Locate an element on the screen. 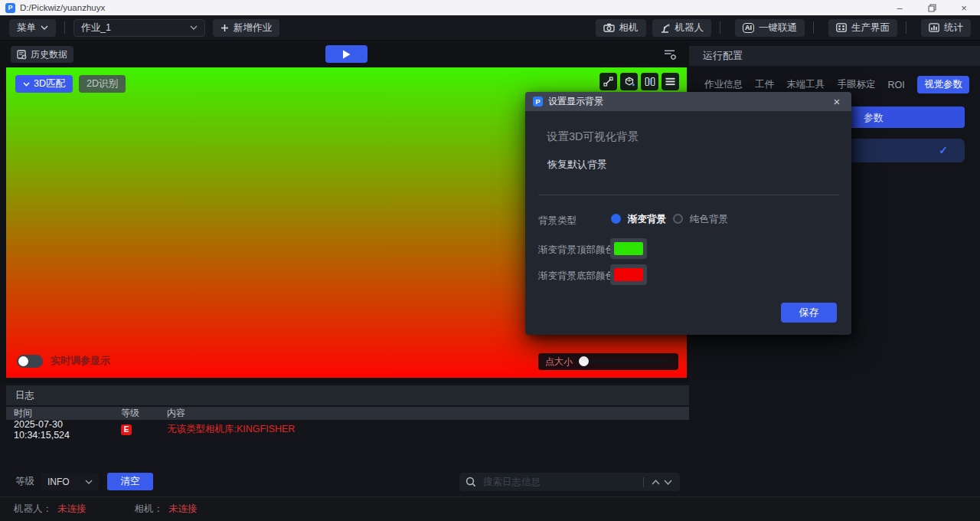 This screenshot has height=521, width=980. list-settings-icon is located at coordinates (671, 55).